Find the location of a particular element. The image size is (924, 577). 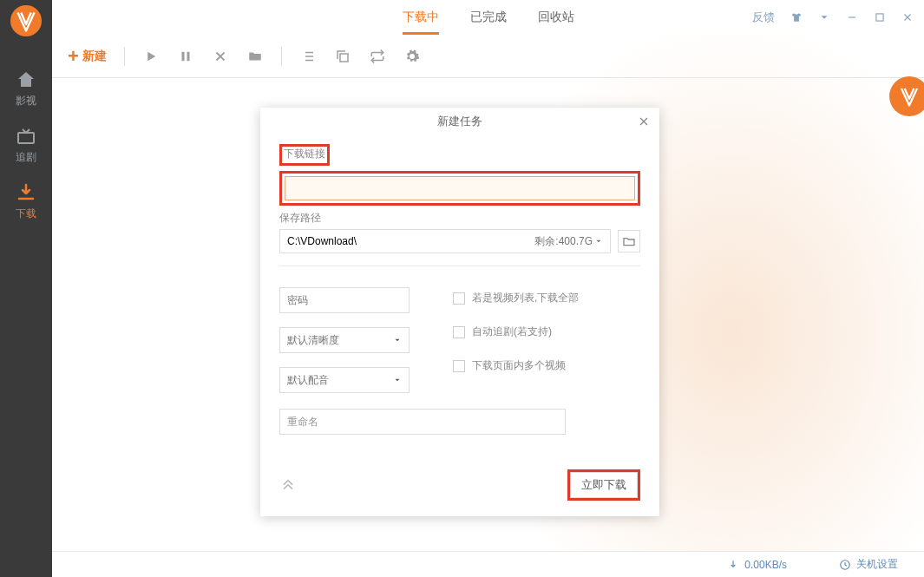

checkbox-multi: 下载页面内多个视频 is located at coordinates (547, 366).